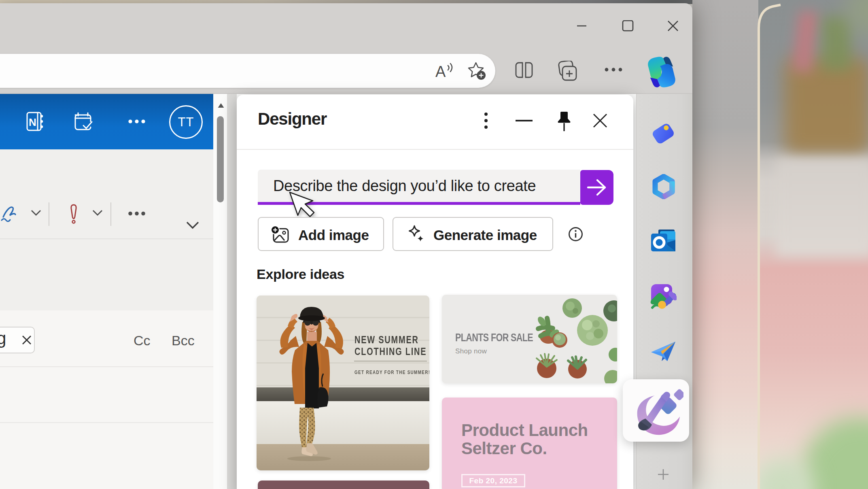  What do you see at coordinates (32, 122) in the screenshot?
I see `svg-text: N` at bounding box center [32, 122].